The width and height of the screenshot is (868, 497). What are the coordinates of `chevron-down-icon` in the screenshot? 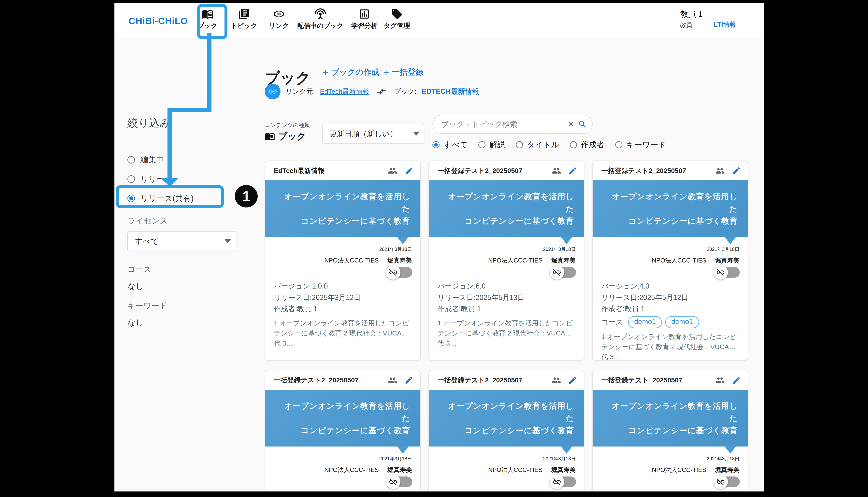 It's located at (416, 134).